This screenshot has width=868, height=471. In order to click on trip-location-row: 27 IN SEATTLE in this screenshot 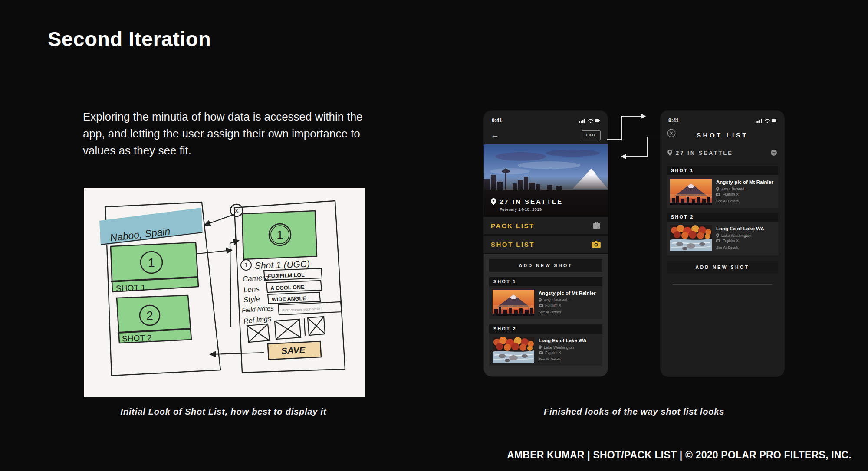, I will do `click(722, 153)`.